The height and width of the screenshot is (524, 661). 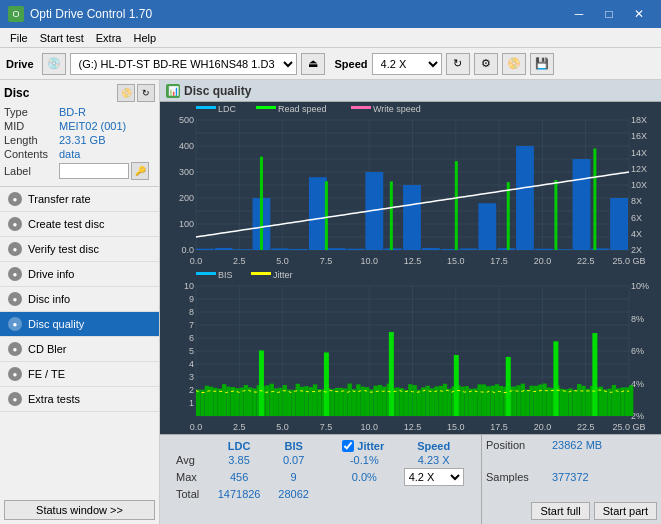 What do you see at coordinates (80, 300) in the screenshot?
I see `nav-item-disc-info: ●Disc info` at bounding box center [80, 300].